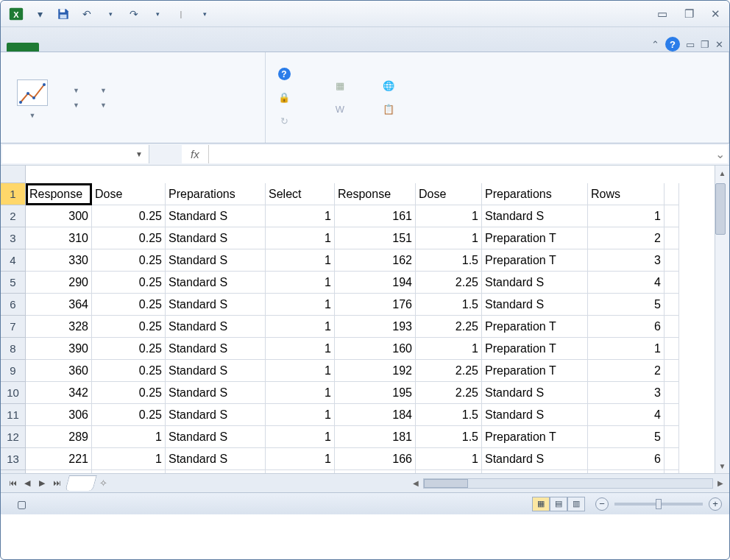  I want to click on cell: 342, so click(59, 393).